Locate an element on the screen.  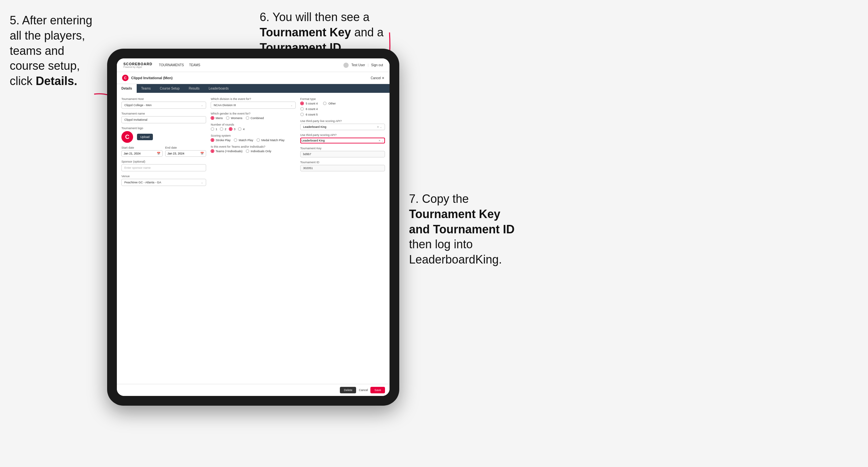
third-party2-clear: ✕ ⌄ is located at coordinates (381, 141).